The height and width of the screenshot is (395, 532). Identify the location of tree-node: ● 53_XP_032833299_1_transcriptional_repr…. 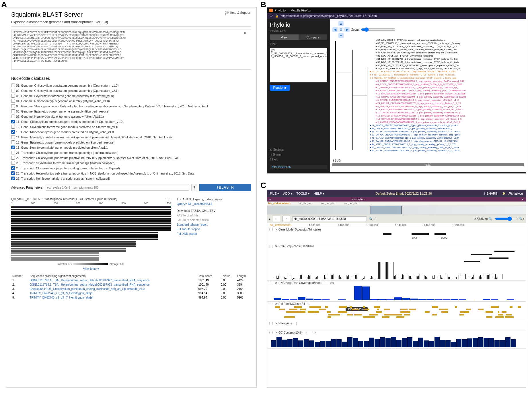
(418, 43).